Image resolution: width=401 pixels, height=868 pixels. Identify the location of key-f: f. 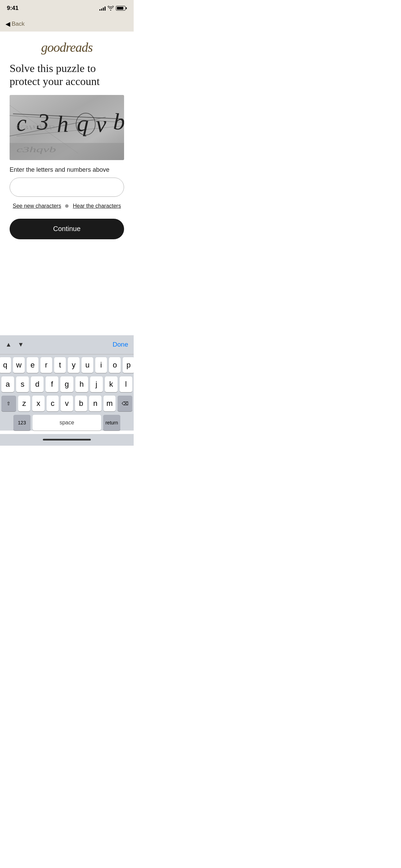
(52, 384).